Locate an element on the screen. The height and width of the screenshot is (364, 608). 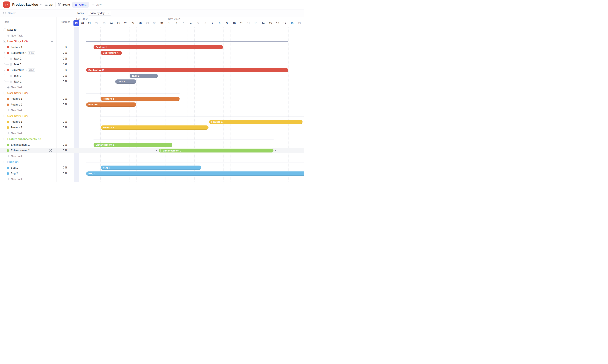
gantt-bar: Subfeature B is located at coordinates (187, 70).